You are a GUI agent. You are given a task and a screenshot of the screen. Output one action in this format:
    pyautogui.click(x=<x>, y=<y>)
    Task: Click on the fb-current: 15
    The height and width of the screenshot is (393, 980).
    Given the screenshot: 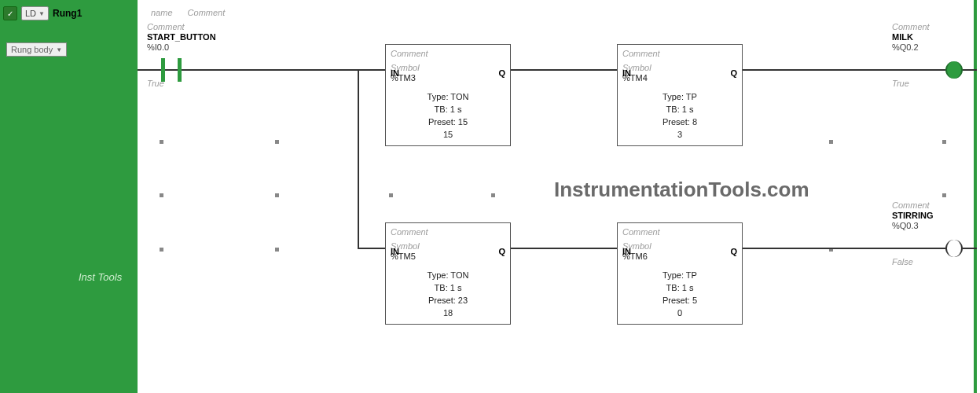 What is the action you would take?
    pyautogui.click(x=448, y=134)
    